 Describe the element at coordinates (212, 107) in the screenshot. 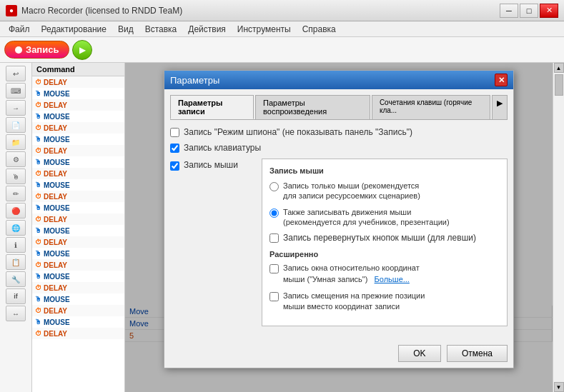

I see `tab-record-settings: Параметры записи` at that location.